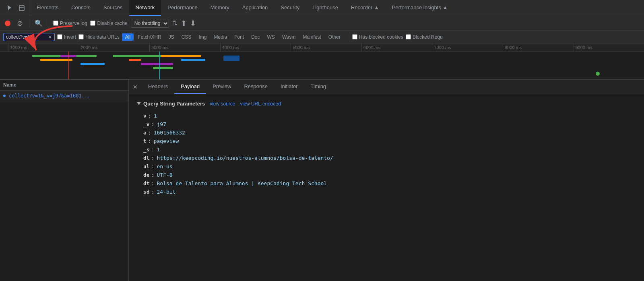 This screenshot has height=281, width=644. Describe the element at coordinates (150, 116) in the screenshot. I see `param-colon-v: :` at that location.